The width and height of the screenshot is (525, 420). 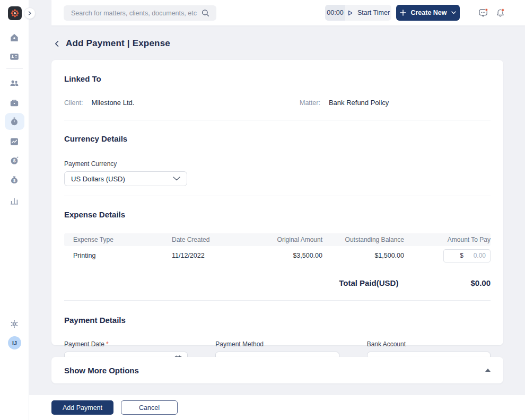 What do you see at coordinates (287, 240) in the screenshot?
I see `column-original-amount: Original Amount` at bounding box center [287, 240].